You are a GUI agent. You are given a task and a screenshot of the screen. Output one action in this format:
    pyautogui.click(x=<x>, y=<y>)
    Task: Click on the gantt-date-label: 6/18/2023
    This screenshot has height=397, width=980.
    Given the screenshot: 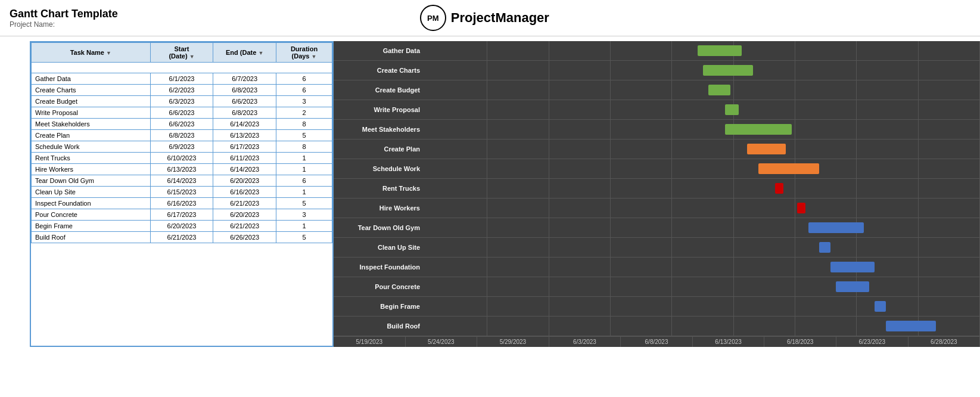 What is the action you would take?
    pyautogui.click(x=801, y=342)
    